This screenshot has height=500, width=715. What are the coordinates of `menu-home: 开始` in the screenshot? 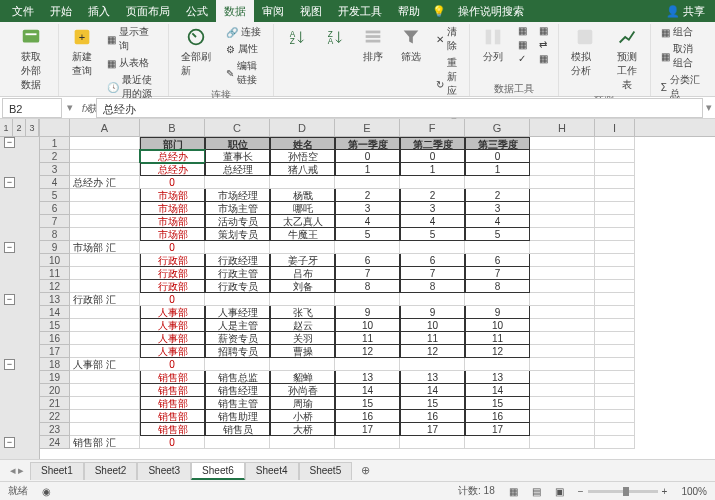 It's located at (61, 11).